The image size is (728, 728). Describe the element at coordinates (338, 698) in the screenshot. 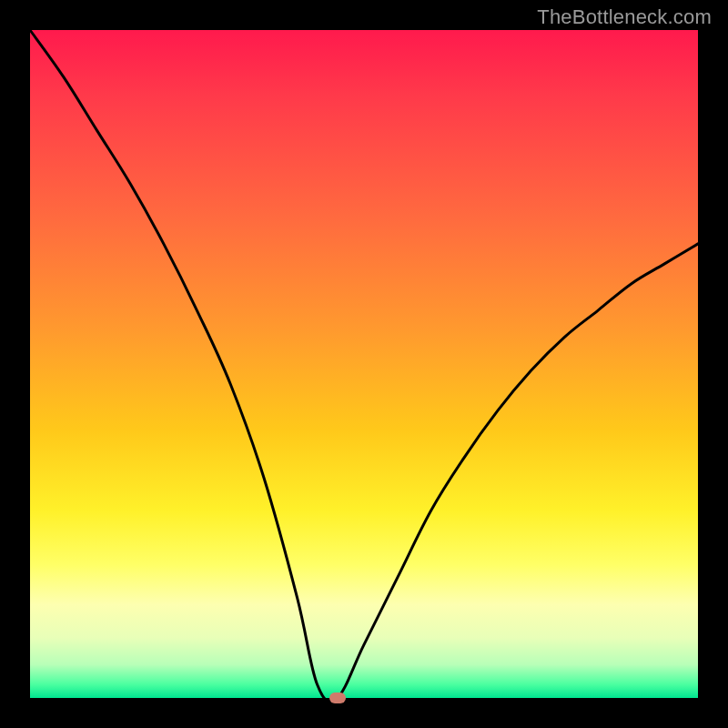

I see `optimum-marker` at that location.